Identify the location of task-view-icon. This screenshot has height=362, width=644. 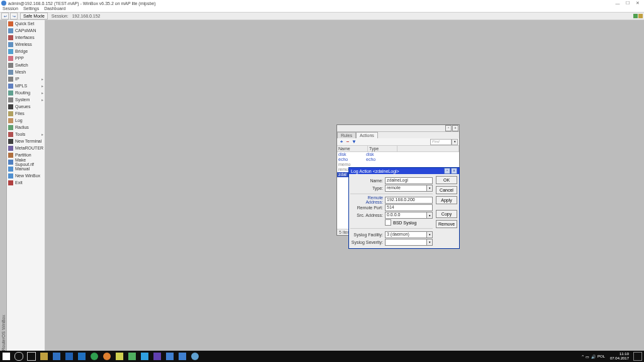
(31, 356).